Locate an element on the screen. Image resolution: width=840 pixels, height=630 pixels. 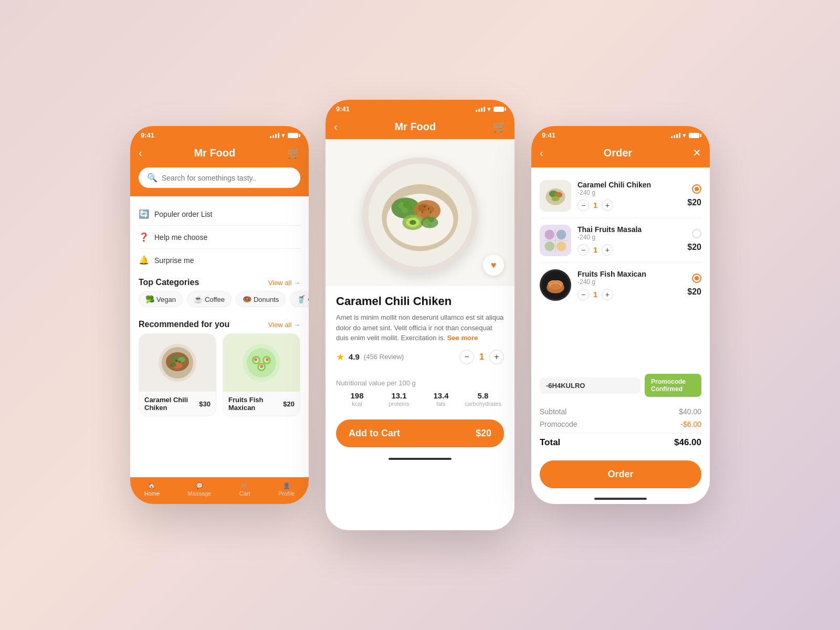
status-icons-1: ▾ is located at coordinates (284, 135).